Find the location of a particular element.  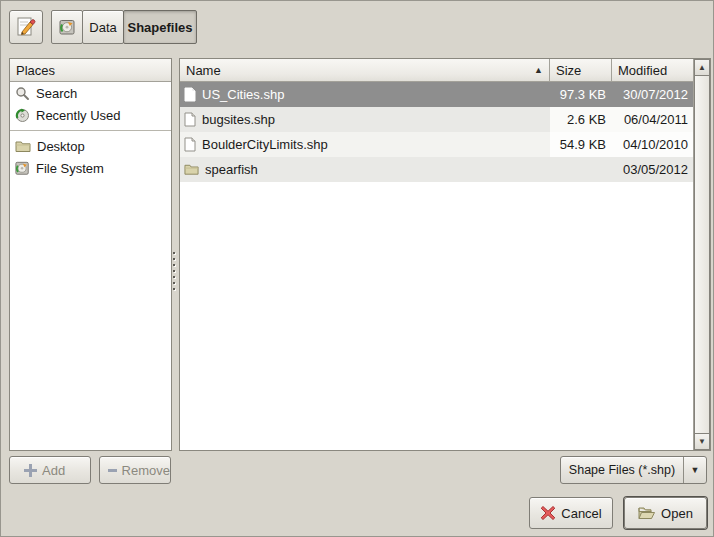

file-size: 54.9 KB is located at coordinates (583, 144).